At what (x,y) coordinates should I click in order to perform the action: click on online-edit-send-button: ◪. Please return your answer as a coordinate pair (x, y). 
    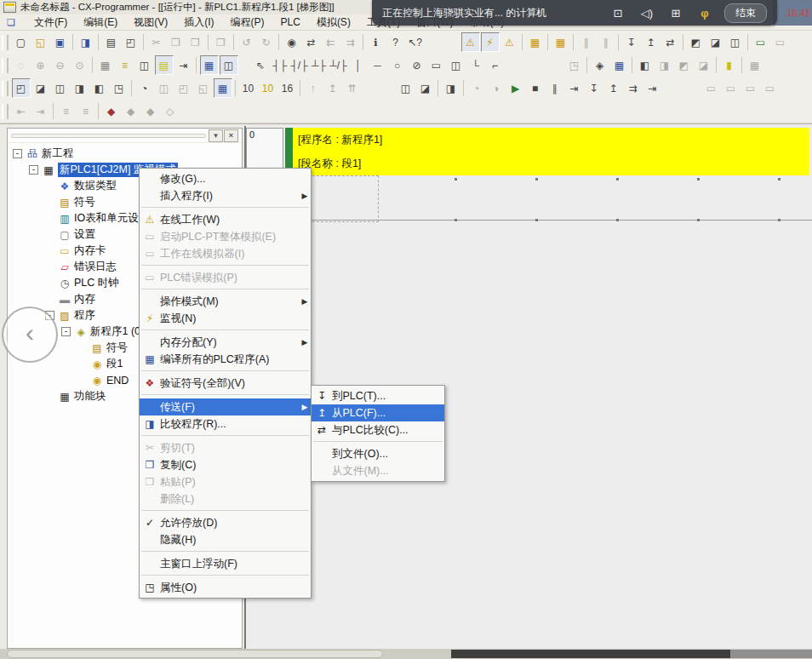
    Looking at the image, I should click on (716, 43).